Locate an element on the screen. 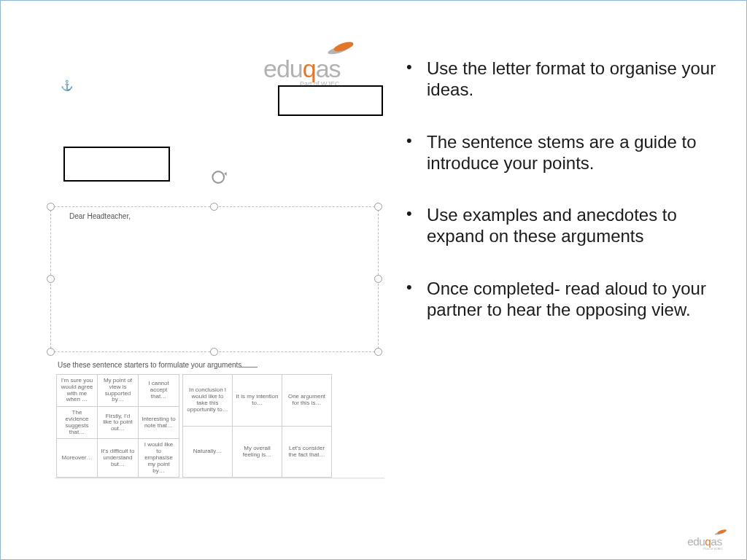  bullet-item: Use examples and anecdotes to expand on … is located at coordinates (557, 226).